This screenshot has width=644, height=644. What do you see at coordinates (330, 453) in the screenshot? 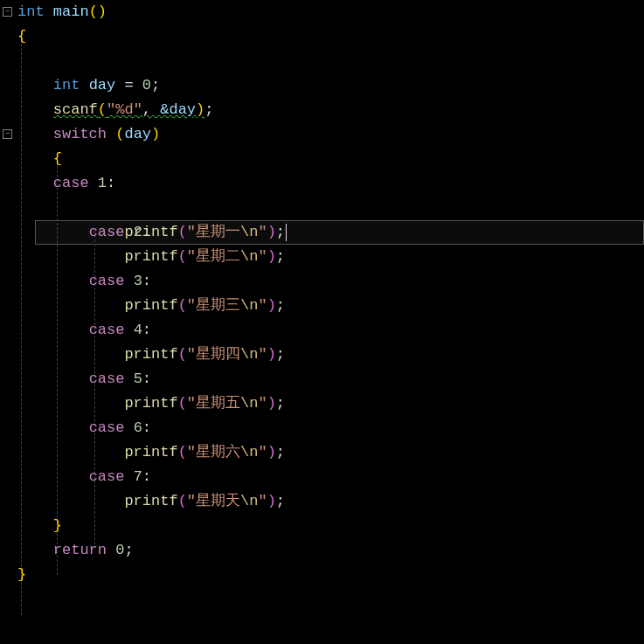
I see `code-line: printf("星期六\n");` at bounding box center [330, 453].